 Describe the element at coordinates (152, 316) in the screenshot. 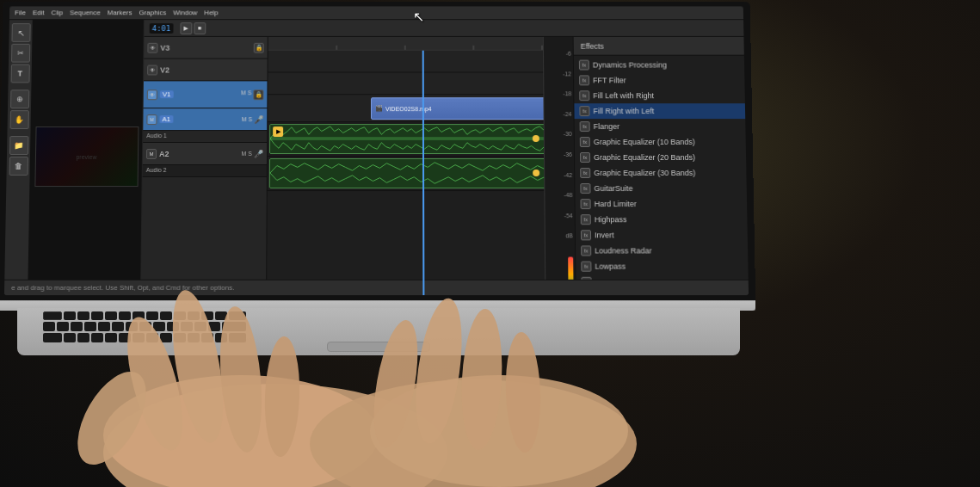

I see `key-f7` at that location.